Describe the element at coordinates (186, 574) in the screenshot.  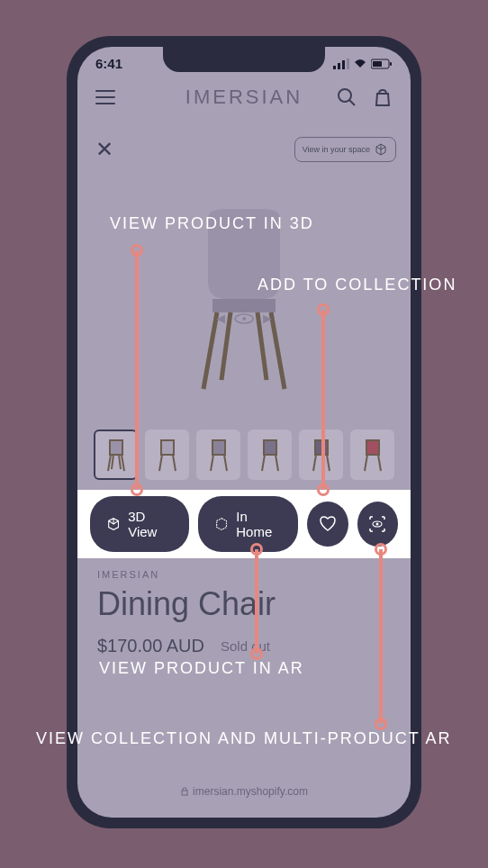
I see `product-brand: IMERSIAN` at that location.